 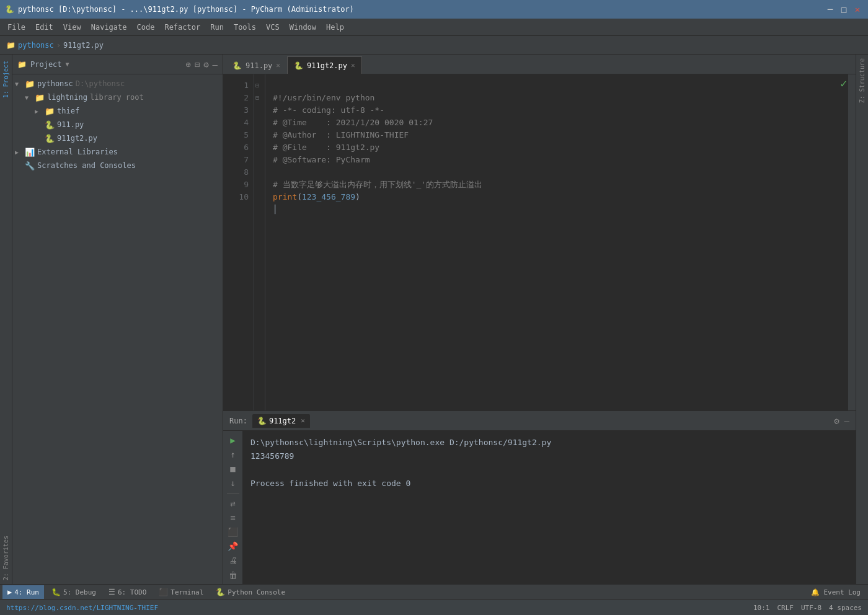 What do you see at coordinates (836, 593) in the screenshot?
I see `event-log-link: 🔔 Event Log` at bounding box center [836, 593].